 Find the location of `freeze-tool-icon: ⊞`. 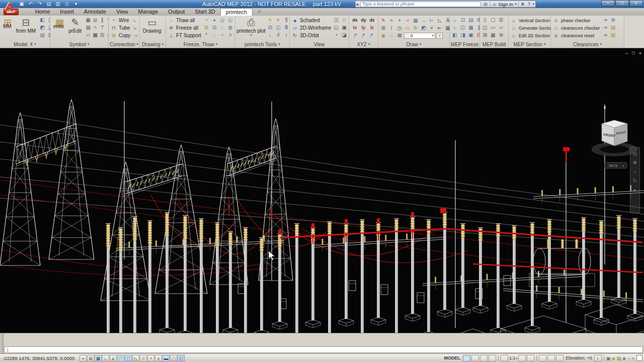

freeze-tool-icon: ⊞ is located at coordinates (206, 28).